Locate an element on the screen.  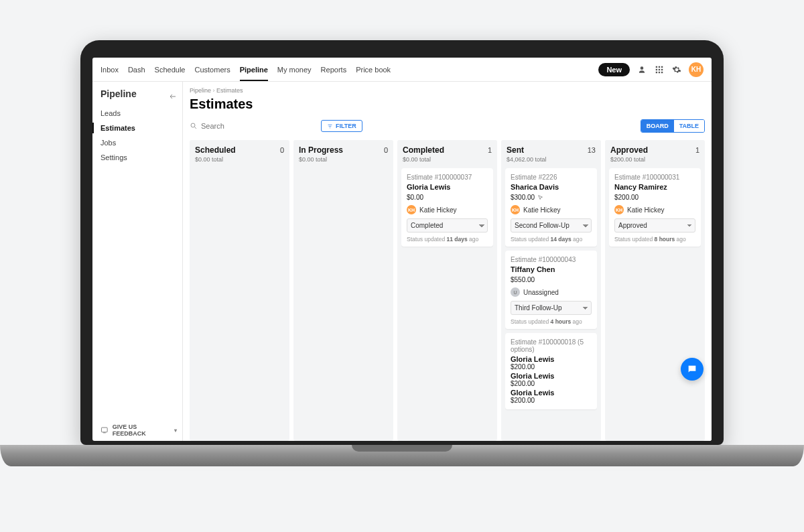
breadcrumb-pipeline: Pipeline is located at coordinates (200, 90).